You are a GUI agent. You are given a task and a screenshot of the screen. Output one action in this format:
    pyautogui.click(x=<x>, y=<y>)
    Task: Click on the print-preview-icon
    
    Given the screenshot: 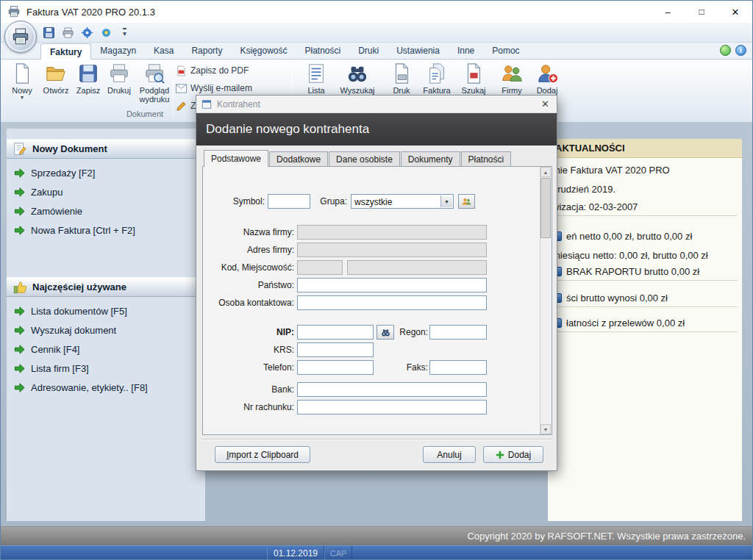 What is the action you would take?
    pyautogui.click(x=154, y=73)
    